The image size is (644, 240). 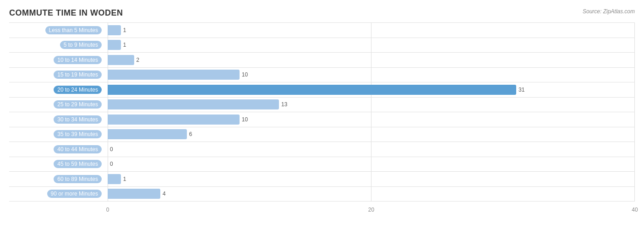 I want to click on label-pill: Less than 5 Minutes, so click(x=73, y=30).